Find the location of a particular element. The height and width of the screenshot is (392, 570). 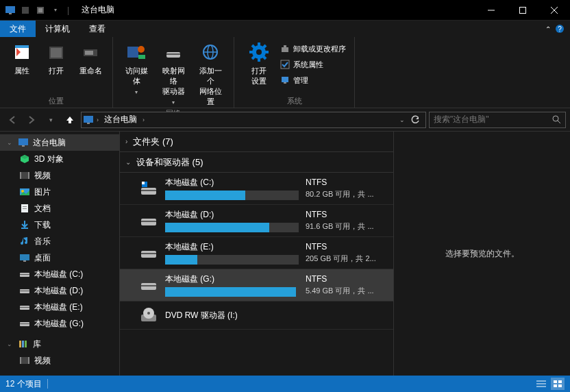

ribbon-collapse-icon: ⌃ is located at coordinates (548, 29).